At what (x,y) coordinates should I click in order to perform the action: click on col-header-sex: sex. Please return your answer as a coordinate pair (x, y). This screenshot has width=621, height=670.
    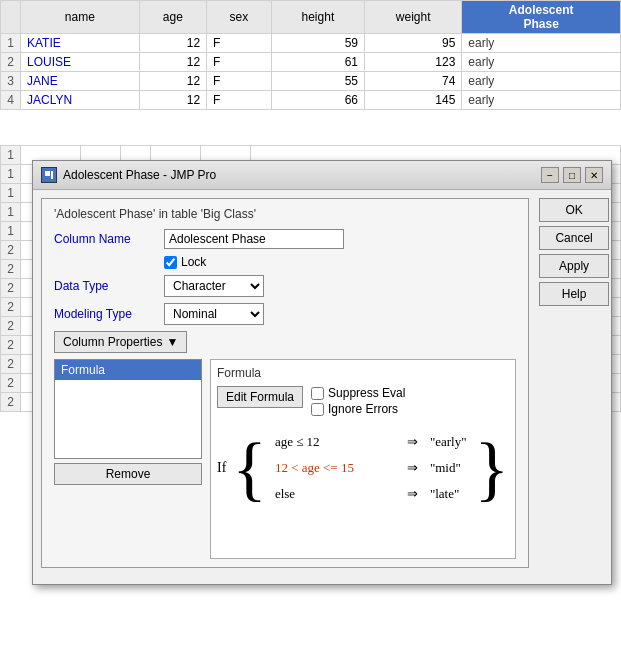
    Looking at the image, I should click on (240, 18).